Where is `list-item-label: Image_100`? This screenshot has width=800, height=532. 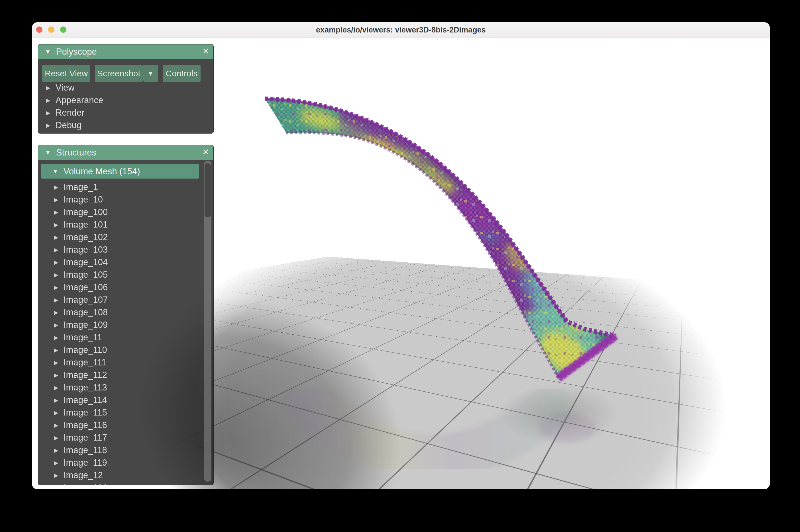 list-item-label: Image_100 is located at coordinates (86, 212).